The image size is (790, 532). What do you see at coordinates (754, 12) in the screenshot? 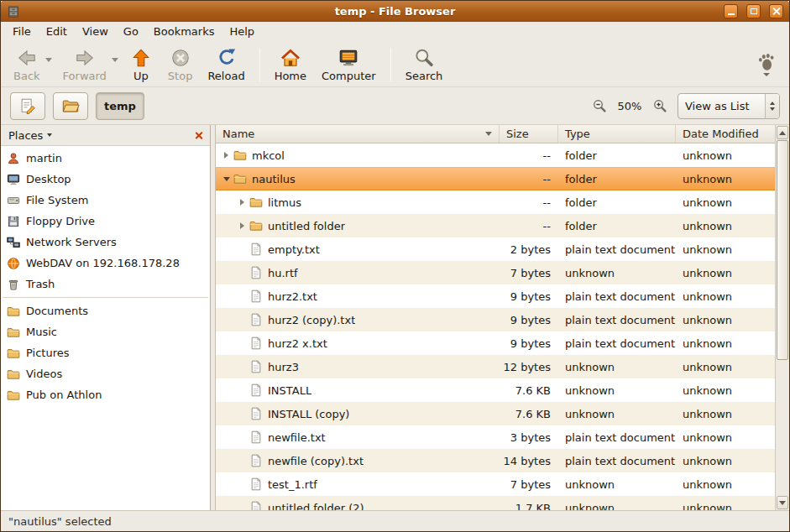
I see `maximize-button` at bounding box center [754, 12].